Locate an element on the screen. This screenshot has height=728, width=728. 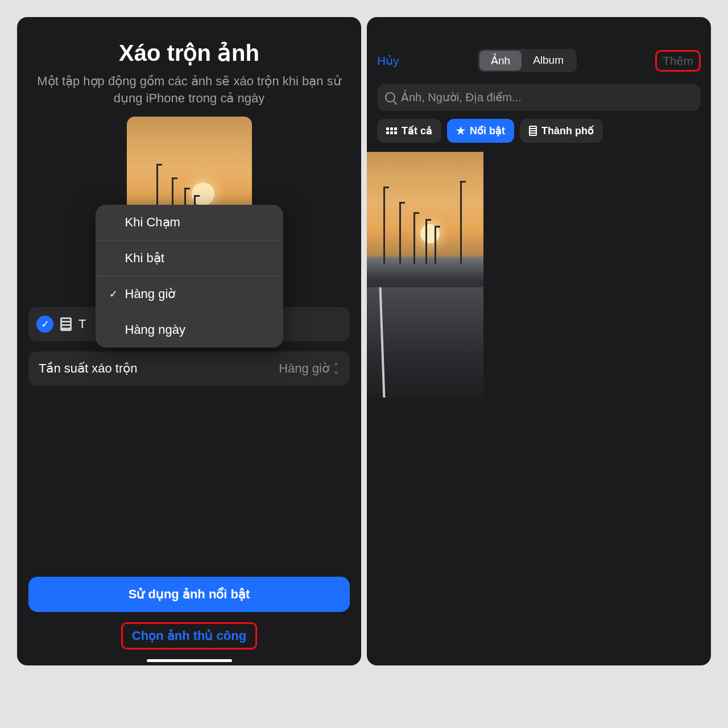
chip-label: Thành phố is located at coordinates (568, 131).